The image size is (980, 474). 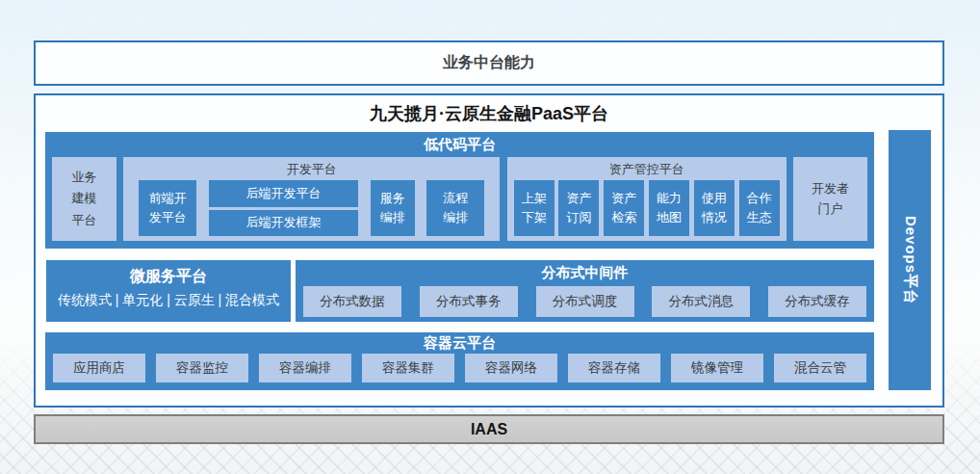 What do you see at coordinates (489, 64) in the screenshot?
I see `business-middle-platform-banner: 业务中台能力` at bounding box center [489, 64].